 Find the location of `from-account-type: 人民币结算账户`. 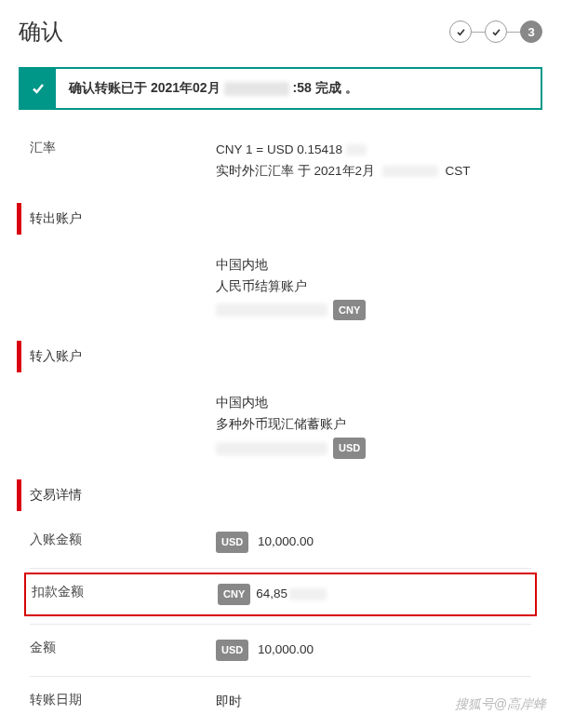

from-account-type: 人民币结算账户 is located at coordinates (374, 287).